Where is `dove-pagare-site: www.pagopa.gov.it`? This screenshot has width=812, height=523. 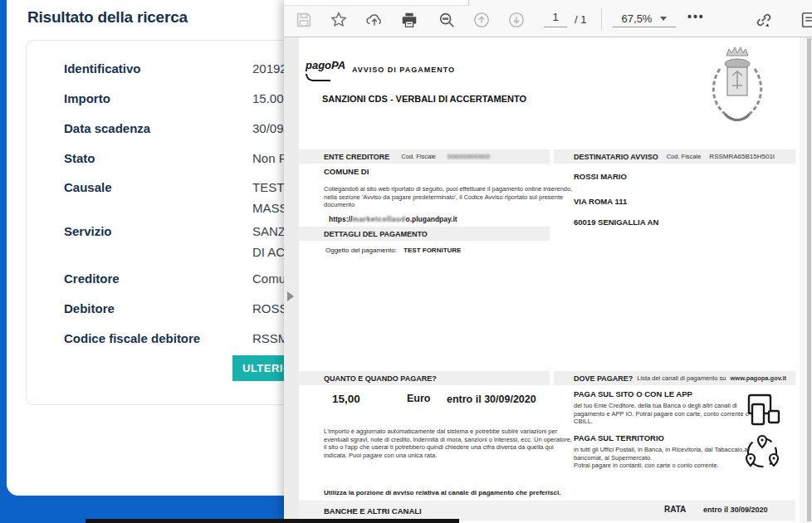 dove-pagare-site: www.pagopa.gov.it is located at coordinates (759, 379).